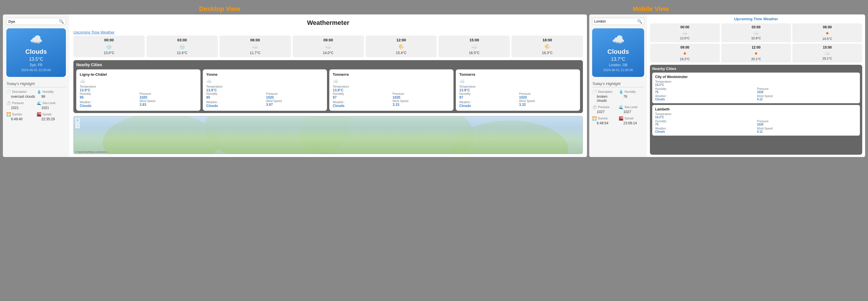 Image resolution: width=868 pixels, height=301 pixels. I want to click on mobile-pressure-value: 1027, so click(607, 112).